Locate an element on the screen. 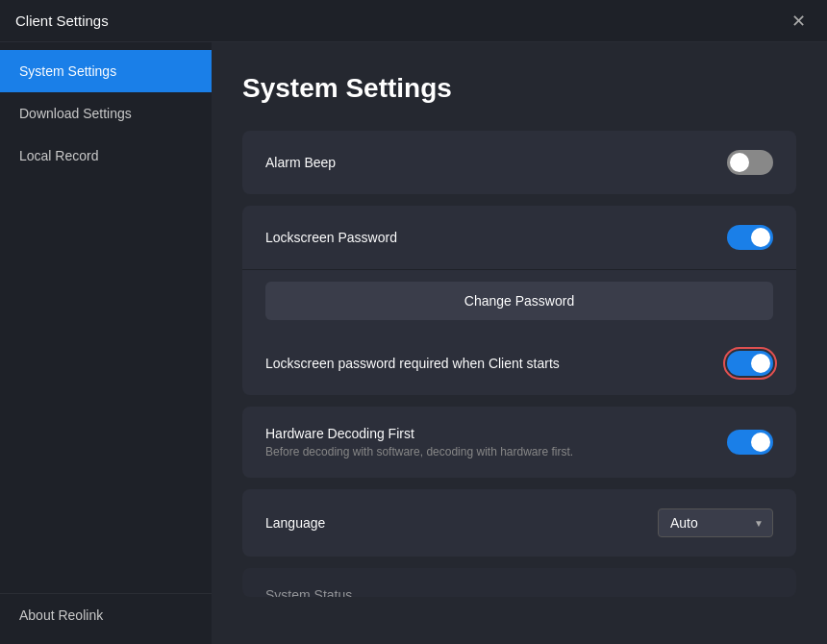 This screenshot has height=644, width=827. hardware-decoding-toggle is located at coordinates (750, 442).